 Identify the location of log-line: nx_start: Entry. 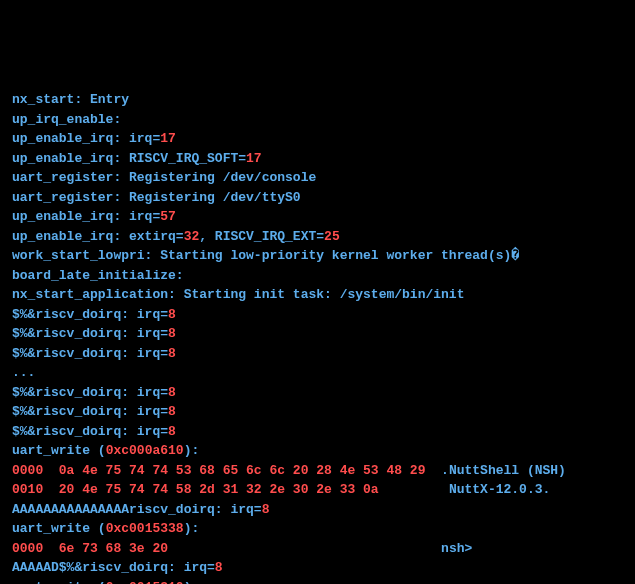
(318, 100).